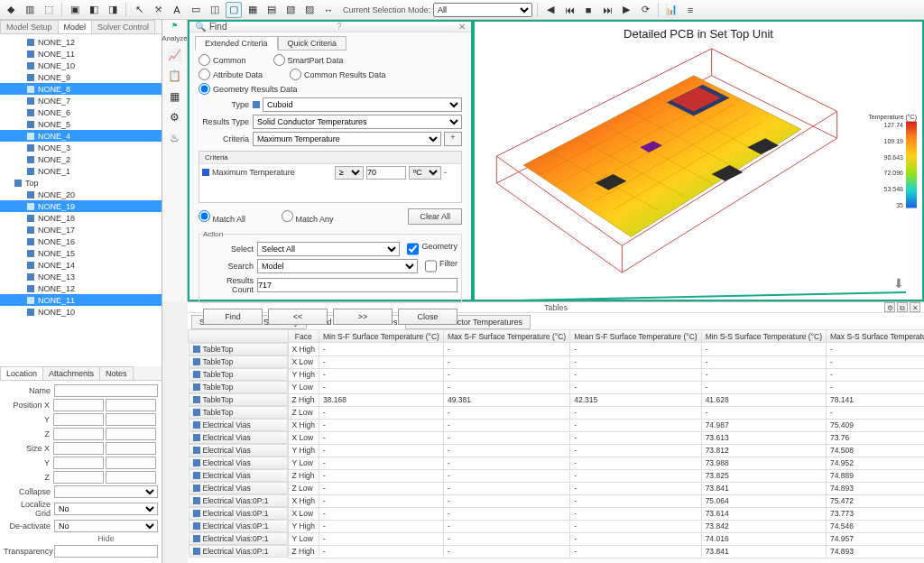 This screenshot has width=924, height=563. I want to click on analyze-settings-icon: ⚙, so click(175, 117).